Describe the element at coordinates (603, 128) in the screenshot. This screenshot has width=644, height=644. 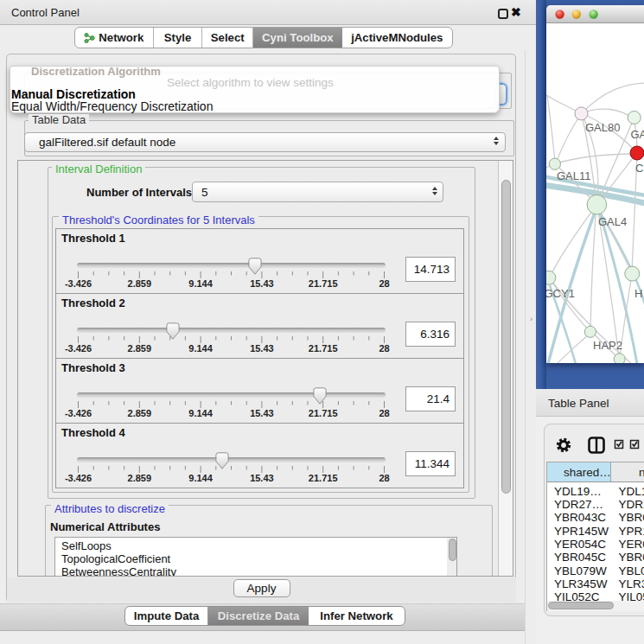
I see `svg-text: GAL80` at that location.